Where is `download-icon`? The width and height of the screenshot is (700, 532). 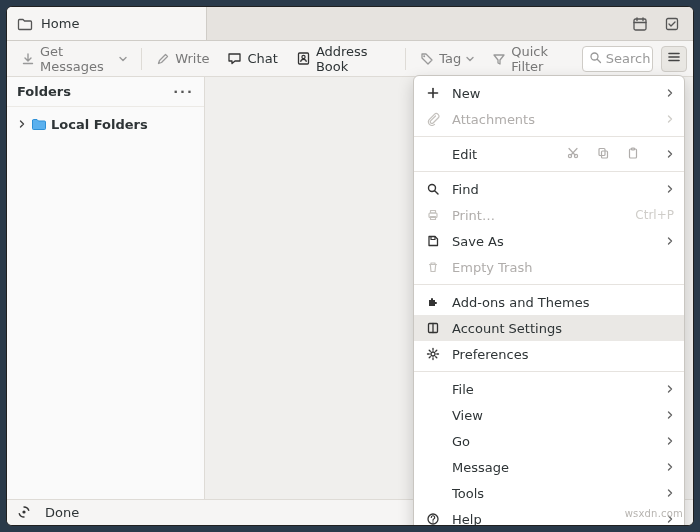
download-icon is located at coordinates (28, 59).